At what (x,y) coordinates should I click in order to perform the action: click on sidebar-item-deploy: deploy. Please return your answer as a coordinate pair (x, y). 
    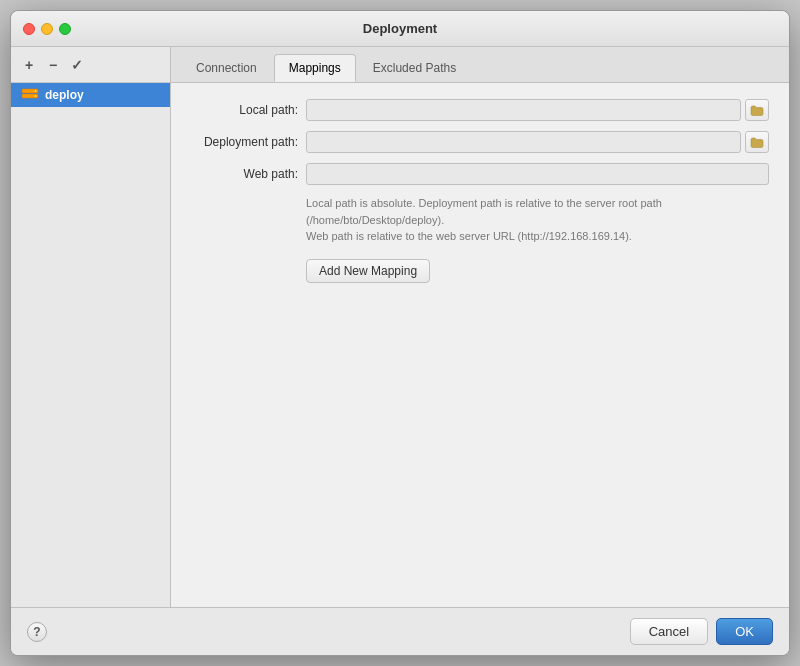
    Looking at the image, I should click on (90, 95).